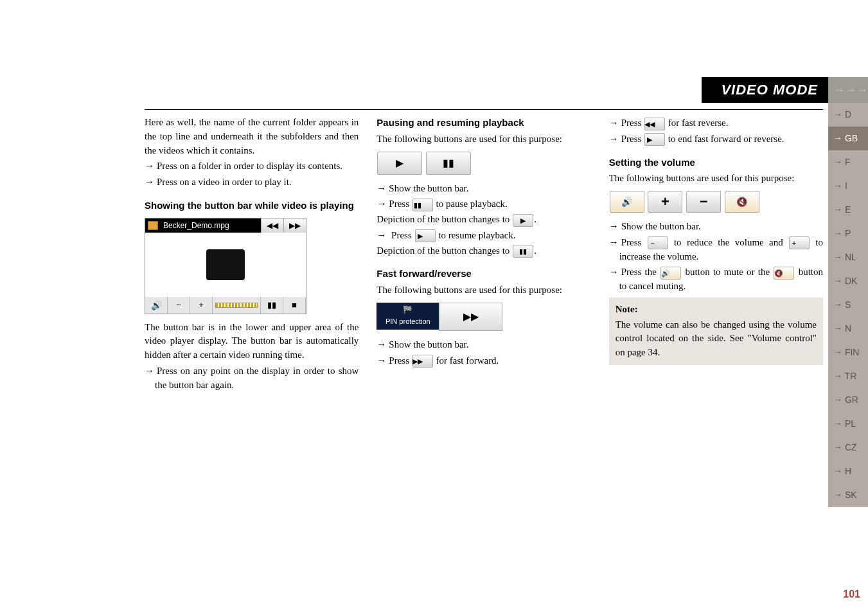  Describe the element at coordinates (236, 305) in the screenshot. I see `player-progress` at that location.